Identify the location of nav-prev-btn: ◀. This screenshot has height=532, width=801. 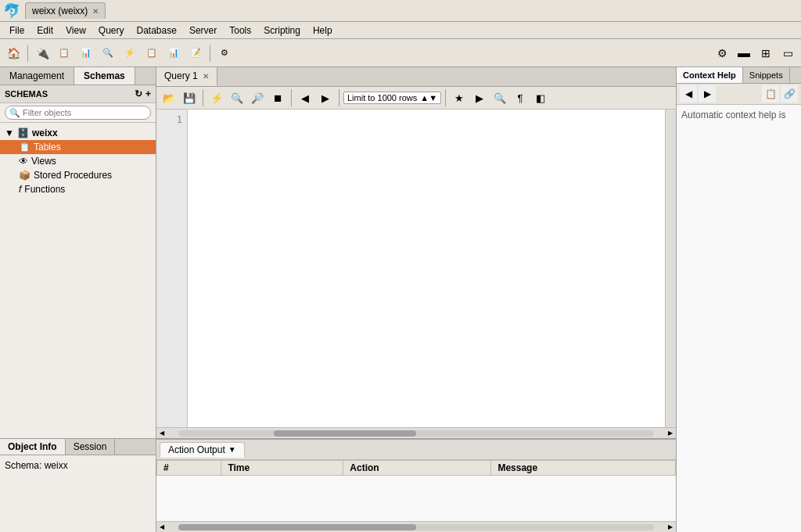
(688, 94).